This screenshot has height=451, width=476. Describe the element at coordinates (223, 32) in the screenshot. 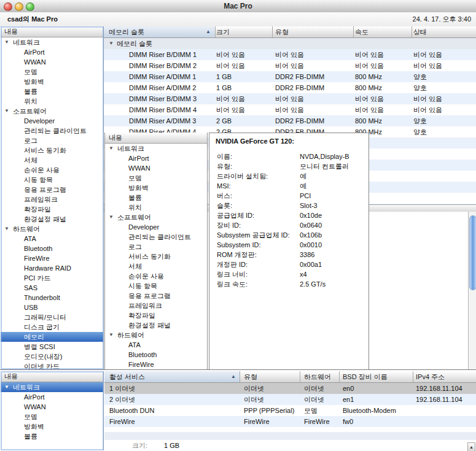

I see `column-header-size: 크기` at that location.